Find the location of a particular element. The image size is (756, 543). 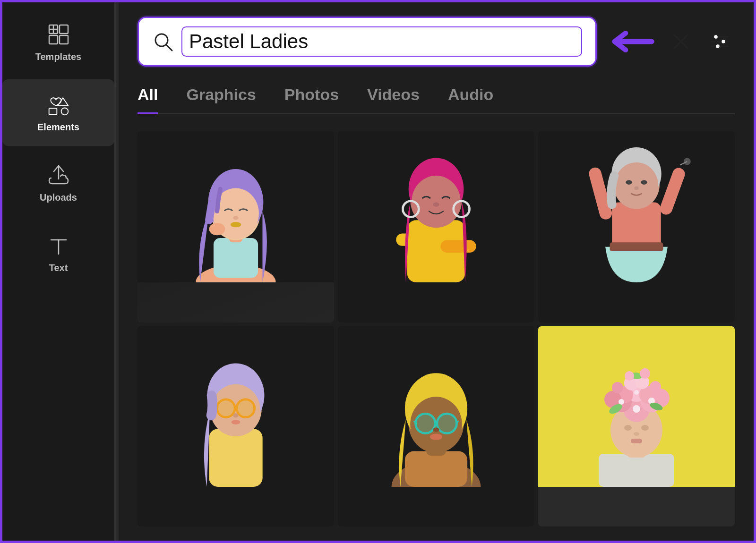

search-bar is located at coordinates (367, 42).